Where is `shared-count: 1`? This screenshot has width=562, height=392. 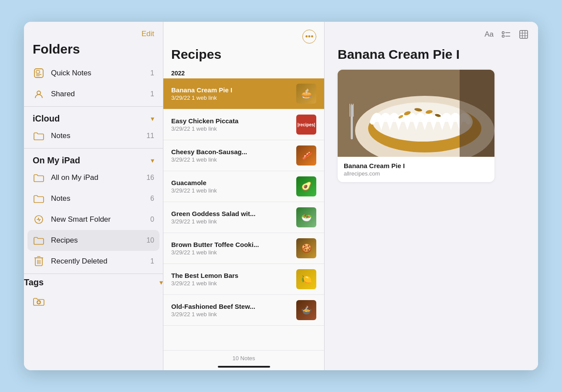
shared-count: 1 is located at coordinates (152, 94).